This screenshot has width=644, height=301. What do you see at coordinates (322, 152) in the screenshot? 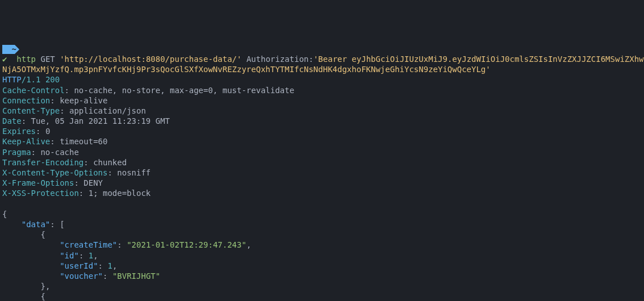
I see `response-header: Pragma: no-cache` at bounding box center [322, 152].